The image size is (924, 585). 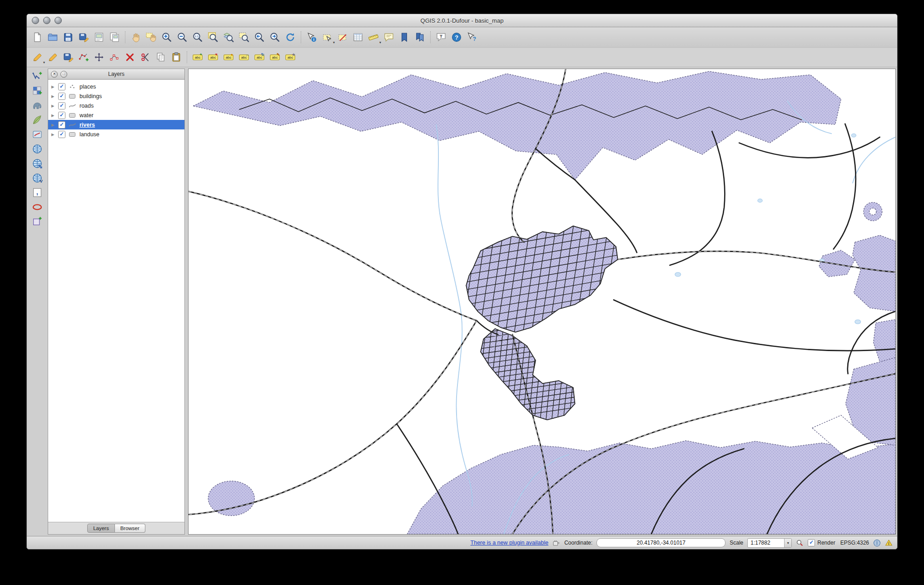 What do you see at coordinates (877, 543) in the screenshot?
I see `crs-status-icon` at bounding box center [877, 543].